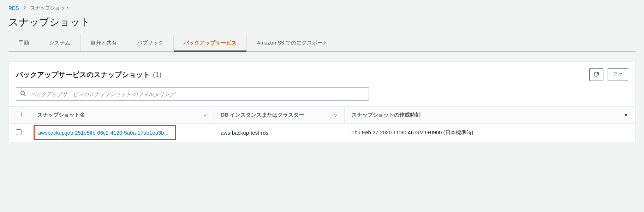 This screenshot has height=212, width=644. Describe the element at coordinates (386, 115) in the screenshot. I see `column-header-time-label: スナップショットの作成時刻` at that location.